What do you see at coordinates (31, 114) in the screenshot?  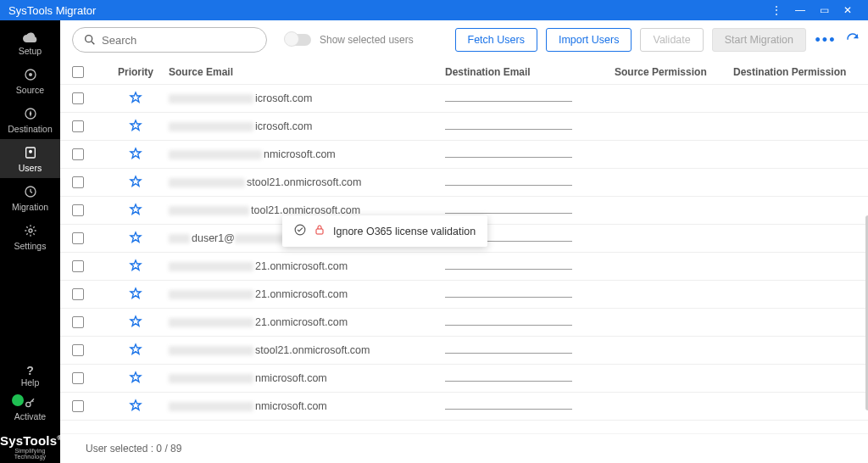 I see `compass-icon` at bounding box center [31, 114].